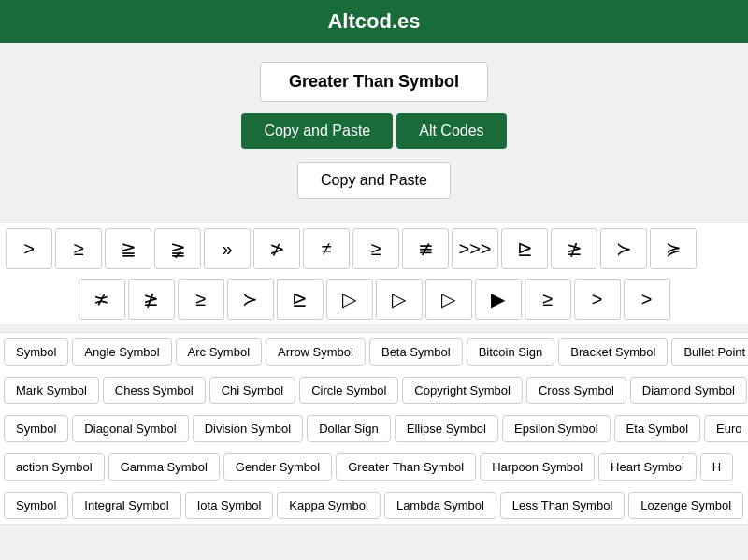 Image resolution: width=748 pixels, height=560 pixels. Describe the element at coordinates (726, 428) in the screenshot. I see `category-tag: Euro` at that location.